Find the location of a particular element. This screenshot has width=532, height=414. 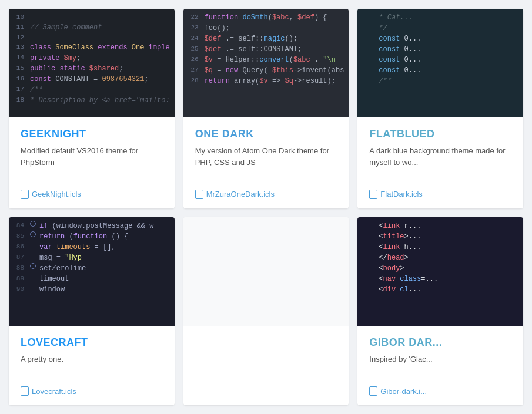

file-link-flatblue: FlatDark.icls is located at coordinates (401, 194).